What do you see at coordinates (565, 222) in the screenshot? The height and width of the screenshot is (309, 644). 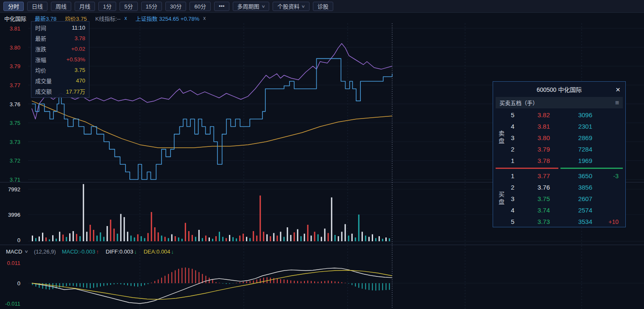 I see `order-book-row: 53.733534+10` at bounding box center [565, 222].